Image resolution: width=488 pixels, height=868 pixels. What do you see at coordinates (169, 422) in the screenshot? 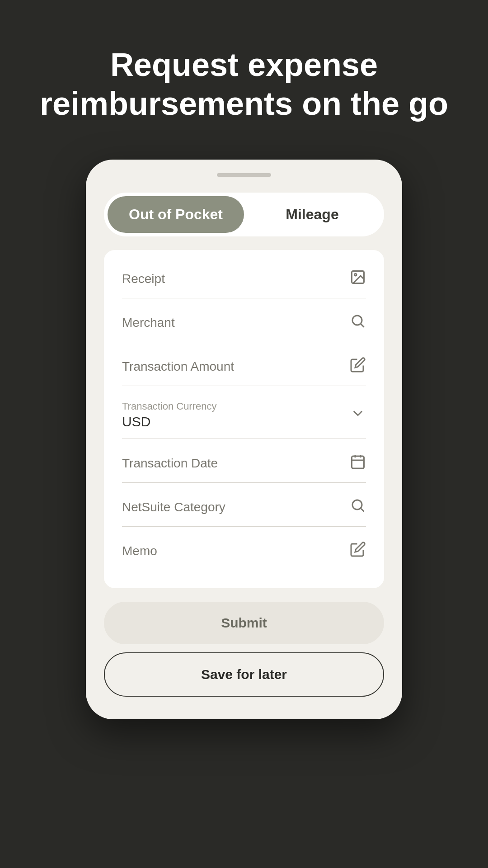
I see `currency-value: USD` at bounding box center [169, 422].